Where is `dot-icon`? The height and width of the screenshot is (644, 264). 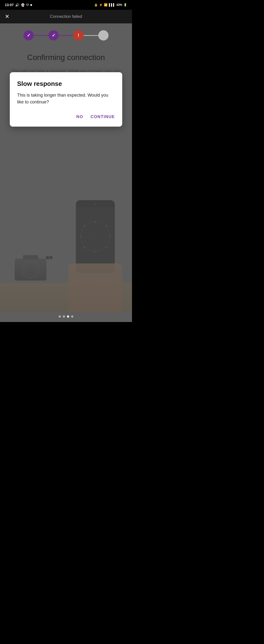 dot-icon is located at coordinates (31, 5).